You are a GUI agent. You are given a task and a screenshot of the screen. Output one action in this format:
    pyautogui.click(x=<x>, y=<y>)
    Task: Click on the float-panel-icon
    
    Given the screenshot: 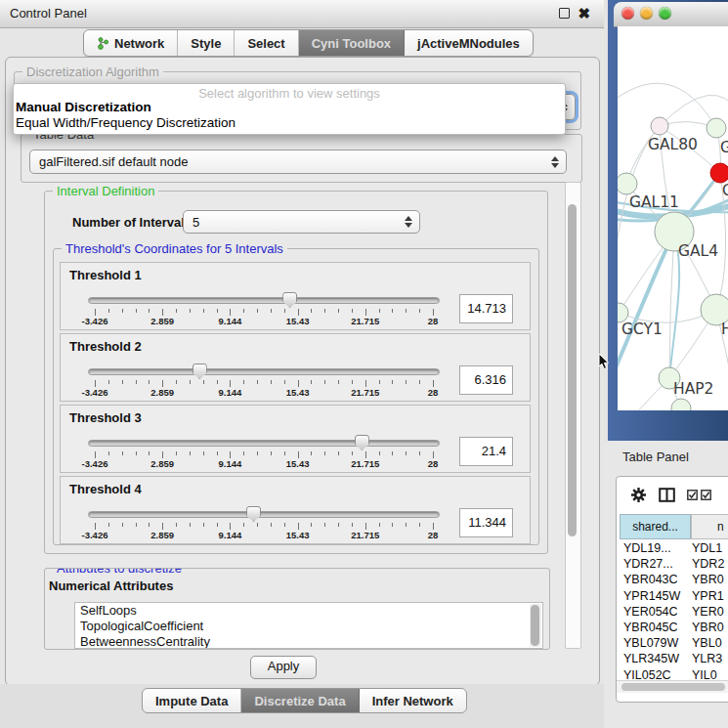 What is the action you would take?
    pyautogui.click(x=565, y=14)
    